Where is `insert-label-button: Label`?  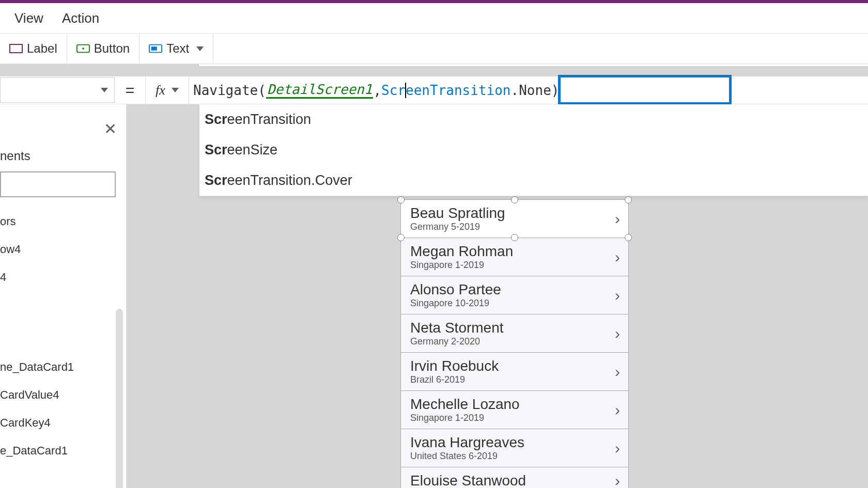
insert-label-button: Label is located at coordinates (34, 49).